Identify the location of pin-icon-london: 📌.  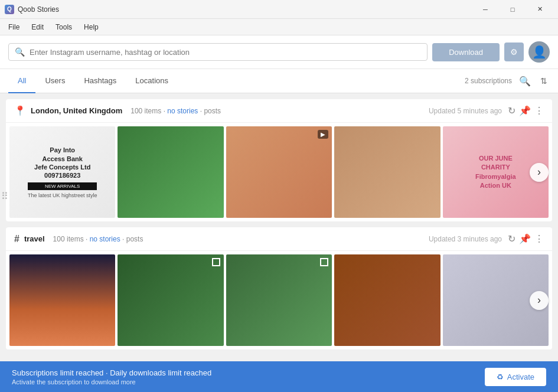
(525, 111).